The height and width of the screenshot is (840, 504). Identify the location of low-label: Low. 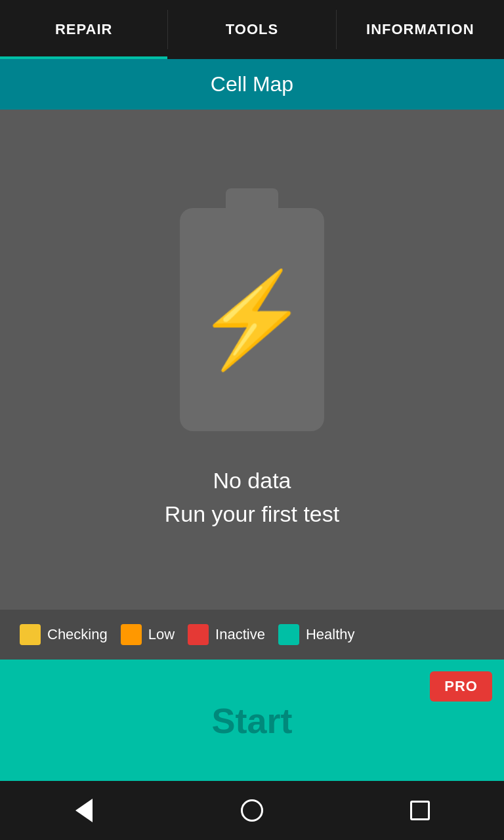
(161, 635).